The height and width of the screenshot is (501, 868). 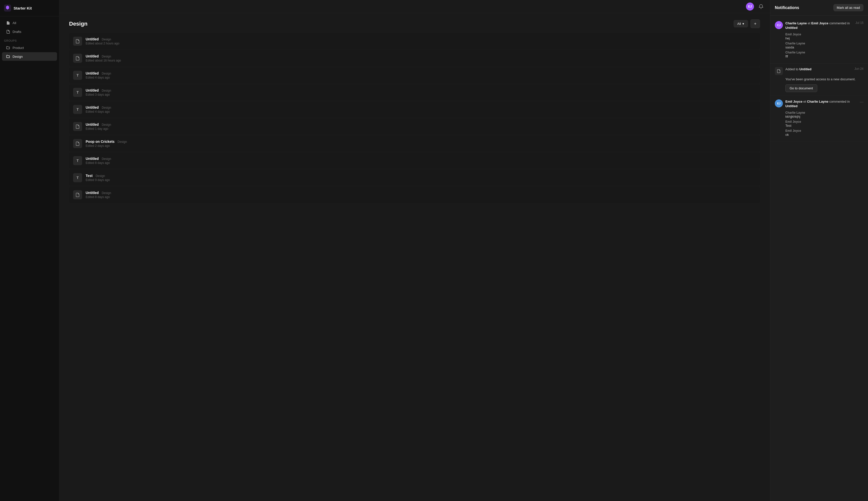 What do you see at coordinates (824, 126) in the screenshot?
I see `comment-text: Test` at bounding box center [824, 126].